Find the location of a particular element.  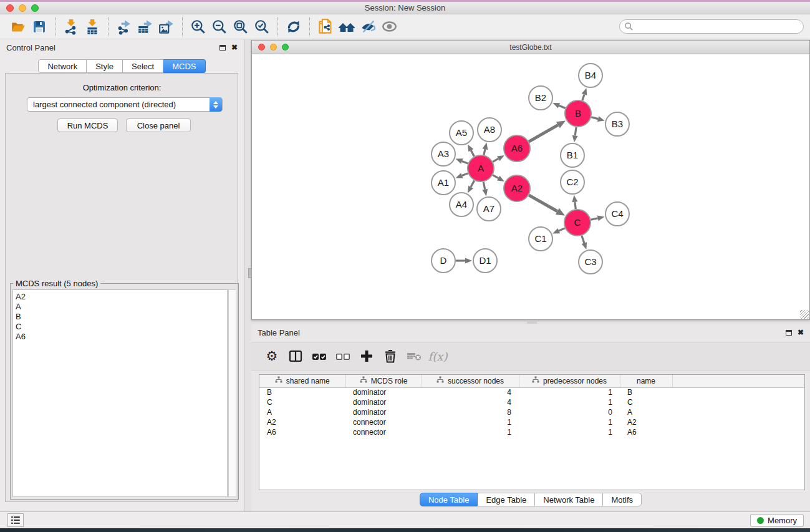

graph-edge-B-B3 is located at coordinates (597, 118).